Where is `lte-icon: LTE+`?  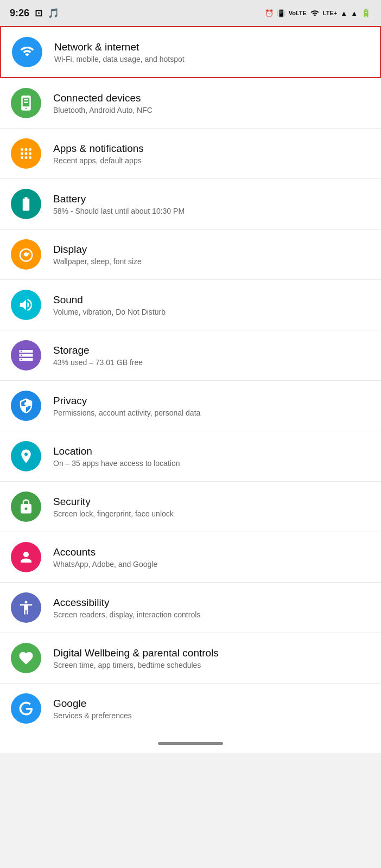
lte-icon: LTE+ is located at coordinates (330, 13).